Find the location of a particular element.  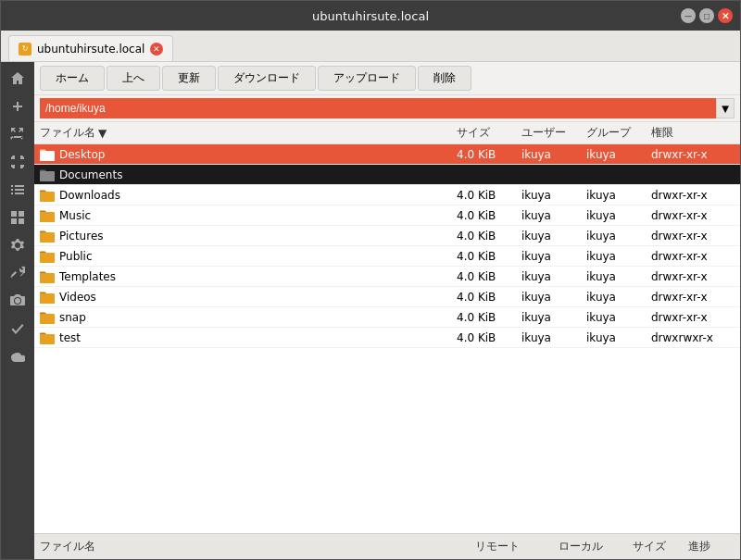

file-name-cell: Pictures is located at coordinates (248, 236).